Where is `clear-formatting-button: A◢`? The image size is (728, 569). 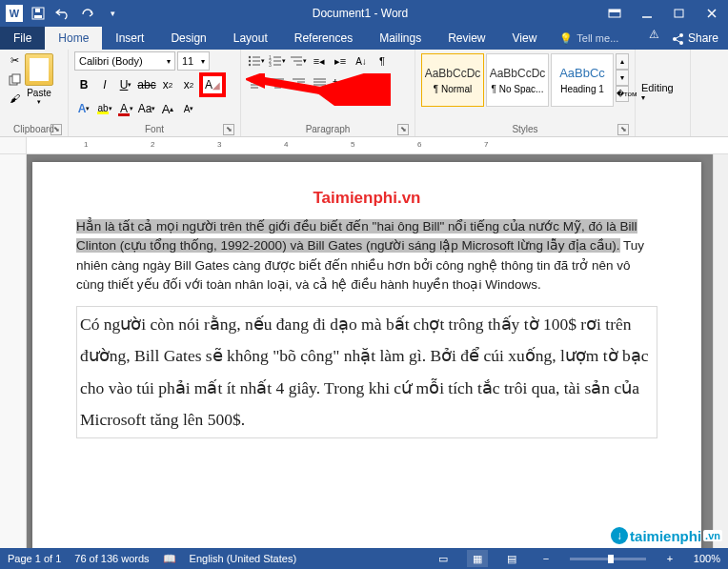 clear-formatting-button: A◢ is located at coordinates (212, 85).